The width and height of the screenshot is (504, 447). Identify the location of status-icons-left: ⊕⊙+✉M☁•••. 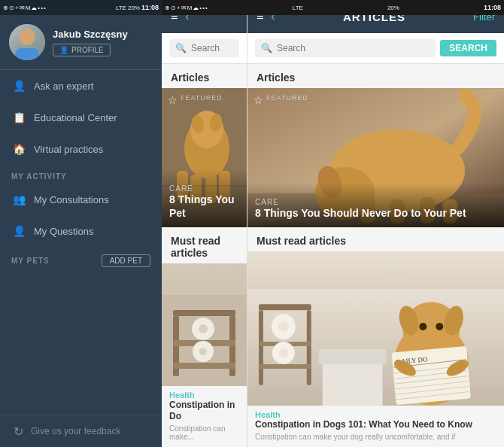
(25, 8).